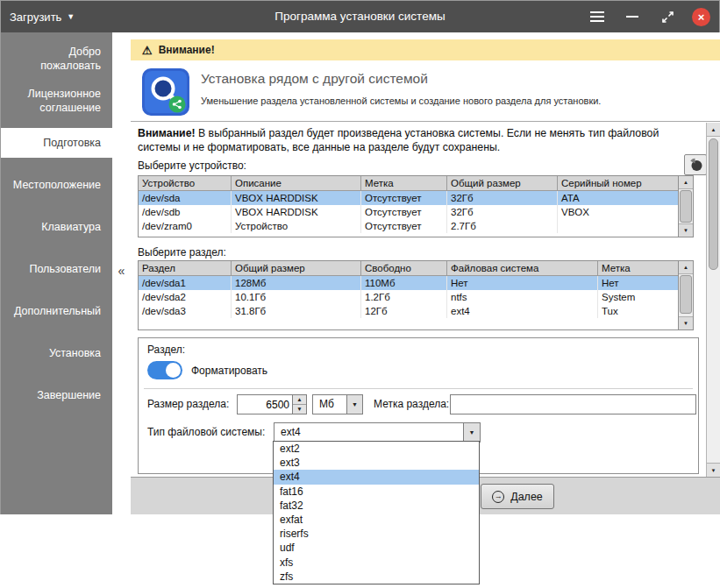 The image size is (720, 588). What do you see at coordinates (376, 506) in the screenshot?
I see `fstype-option: fat32` at bounding box center [376, 506].